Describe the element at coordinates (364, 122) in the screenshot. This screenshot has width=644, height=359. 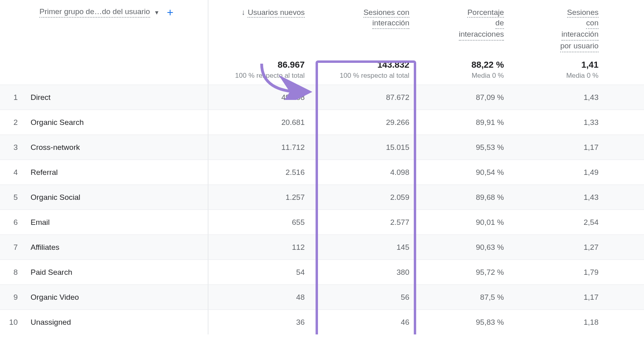
I see `cell-engaged-sessions: 29.266` at that location.